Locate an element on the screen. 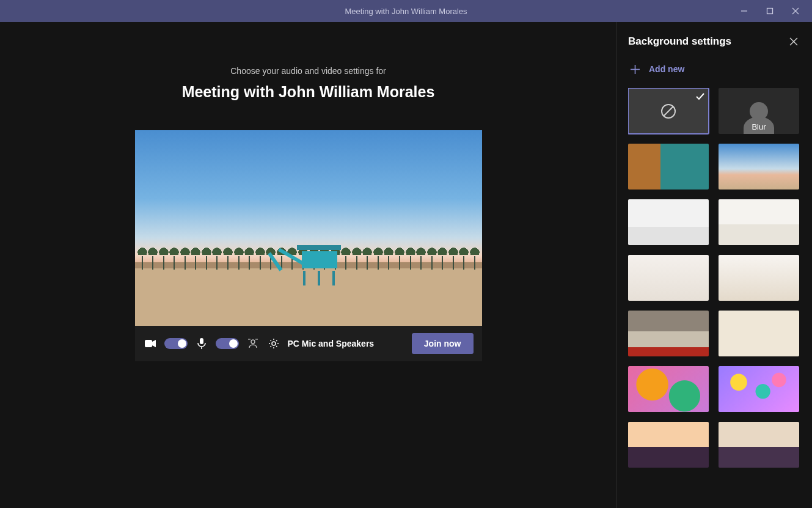 Image resolution: width=812 pixels, height=508 pixels. window-controls is located at coordinates (770, 11).